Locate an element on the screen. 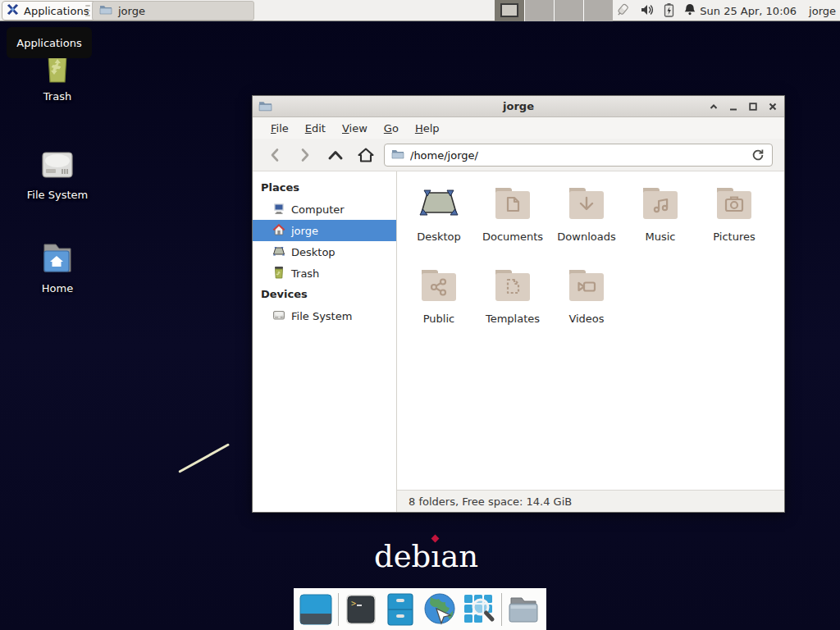 The height and width of the screenshot is (630, 840). applications-menu-label: Applications is located at coordinates (56, 11).